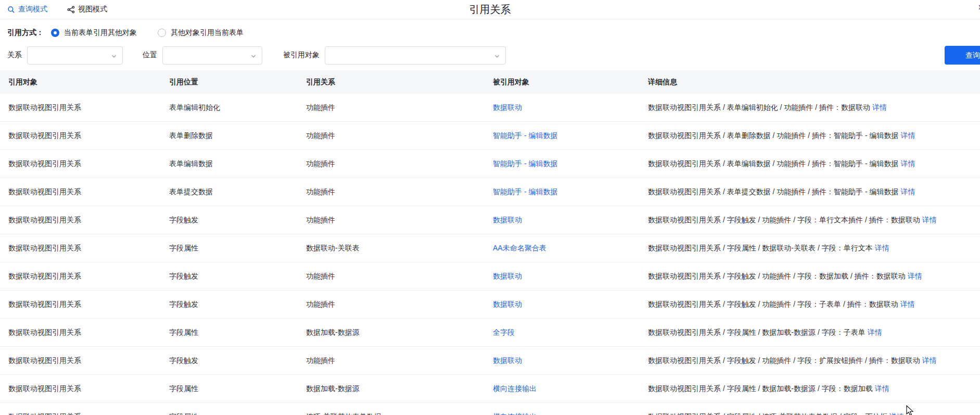 This screenshot has height=415, width=980. I want to click on referenced-object-cell: 智能助手 - 编辑数据, so click(570, 136).